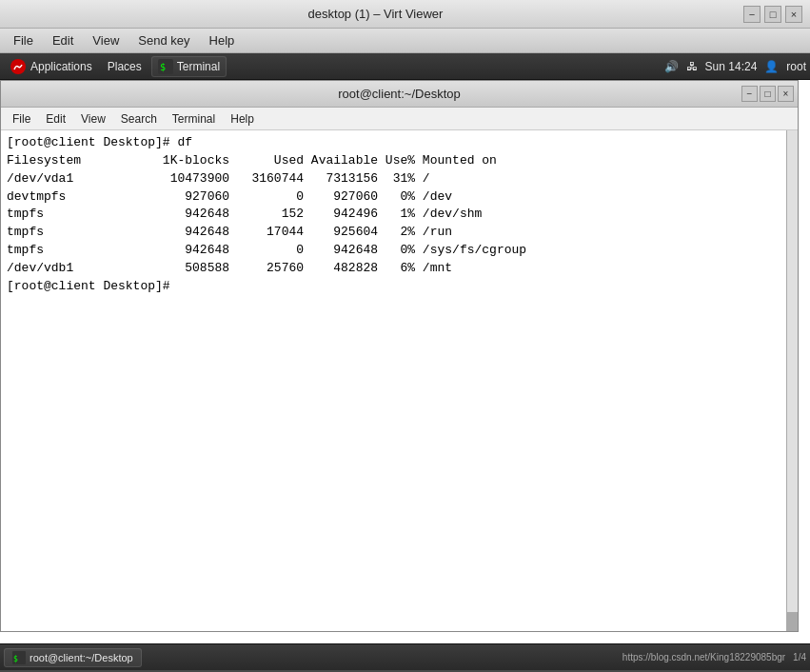 This screenshot has width=810, height=672. I want to click on url-hint: https://blog.csdn.net/King18229085bgr, so click(704, 657).